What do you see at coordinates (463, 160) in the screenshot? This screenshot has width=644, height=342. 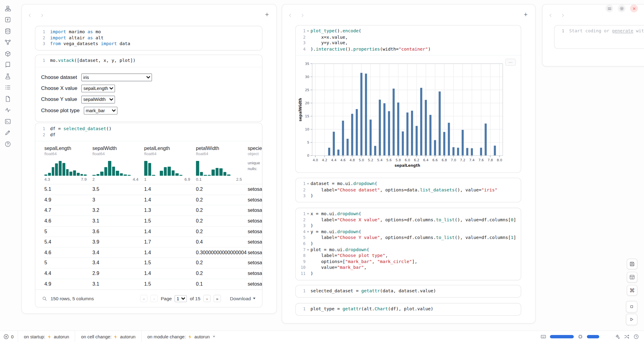 I see `svg-text: 7.2` at bounding box center [463, 160].